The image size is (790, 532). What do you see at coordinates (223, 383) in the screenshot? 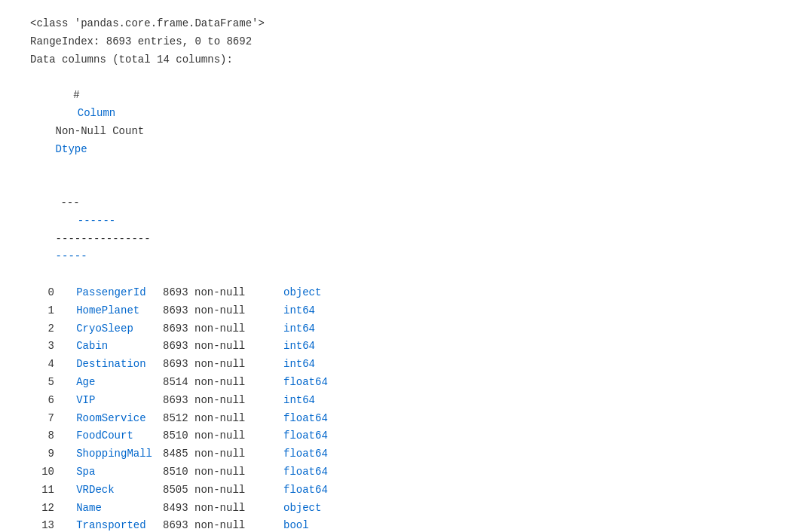
I see `row-count: 8514 non-null` at bounding box center [223, 383].